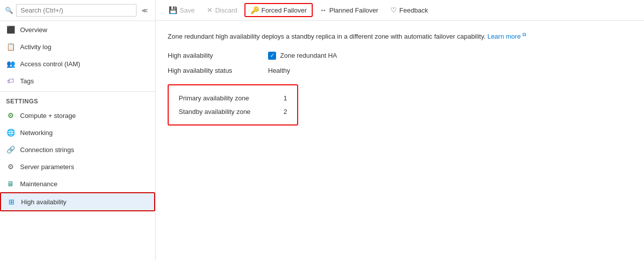 The image size is (644, 260). Describe the element at coordinates (44, 202) in the screenshot. I see `nav-label-high-availability: High availability` at that location.